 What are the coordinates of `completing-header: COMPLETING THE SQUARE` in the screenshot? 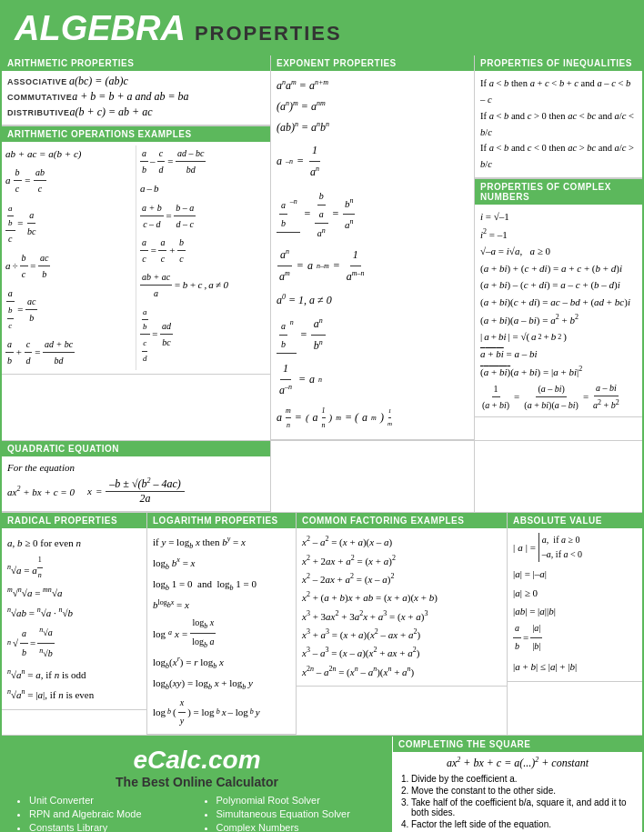 It's located at (518, 744).